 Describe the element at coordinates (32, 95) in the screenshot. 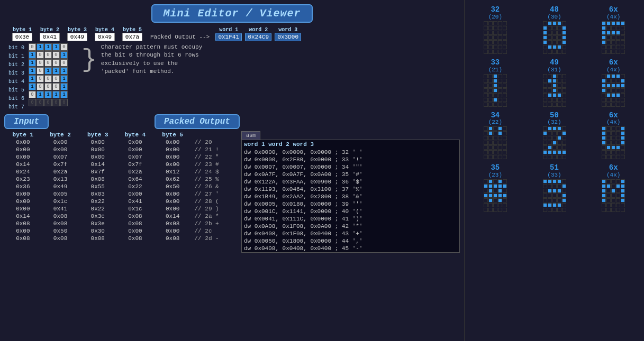

I see `grid-cell-6-0: 0` at that location.